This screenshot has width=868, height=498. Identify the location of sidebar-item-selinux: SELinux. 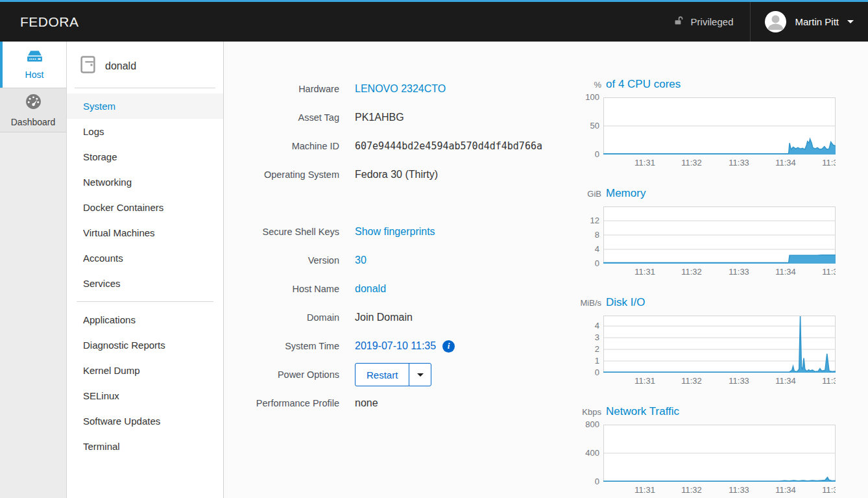
(145, 396).